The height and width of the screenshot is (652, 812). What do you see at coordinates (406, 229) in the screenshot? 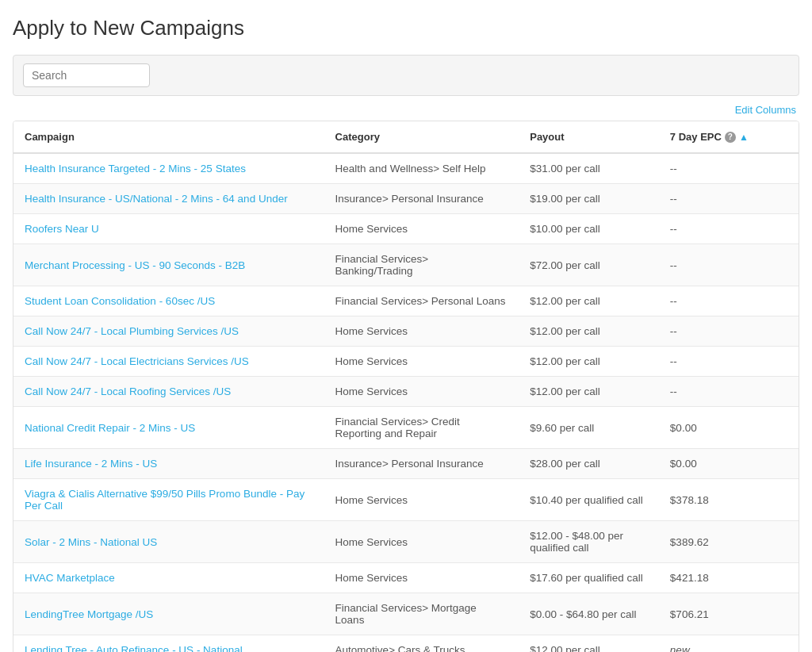
I see `table-row: Roofers Near UHome Services$10.00 per ca…` at bounding box center [406, 229].